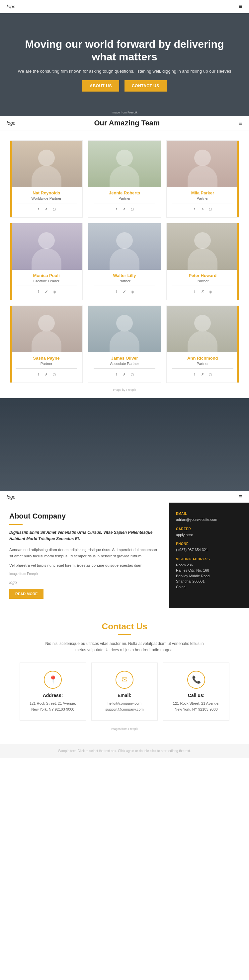 The image size is (249, 980). Describe the element at coordinates (203, 202) in the screenshot. I see `team-info: Mila ParkerPartnerf✗◎` at that location.